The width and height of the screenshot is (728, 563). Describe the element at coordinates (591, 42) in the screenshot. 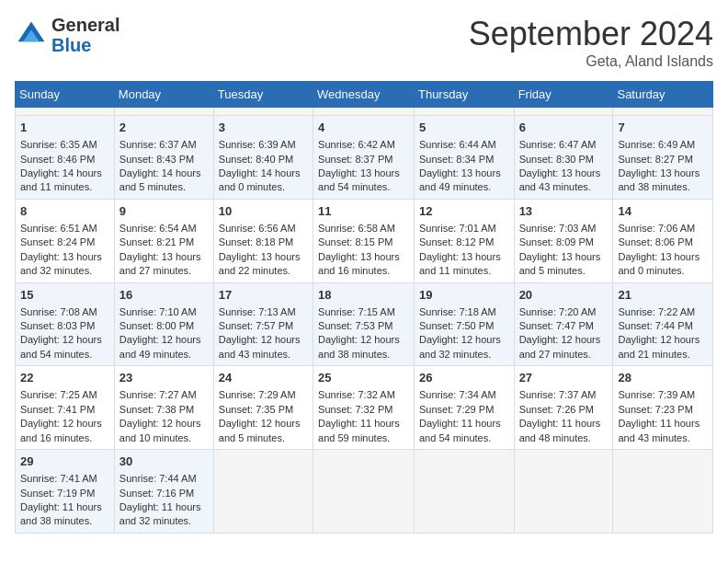

I see `title-block: September 2024 Geta, Aland Islands` at that location.